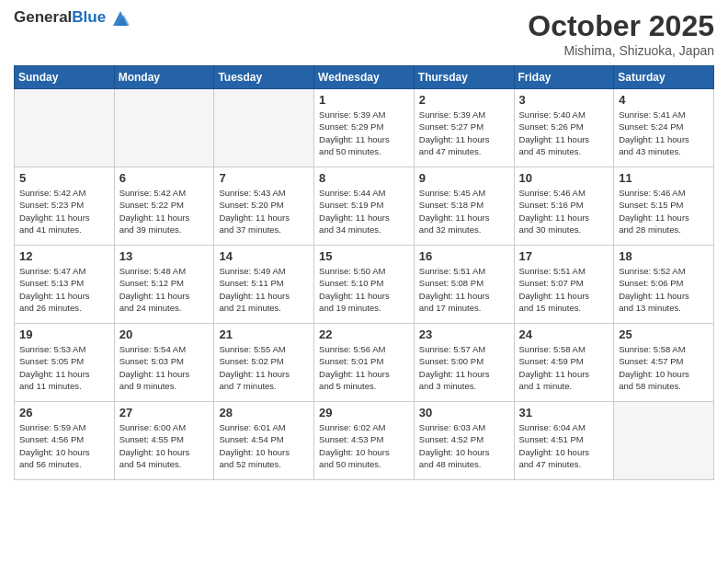 Image resolution: width=728 pixels, height=563 pixels. Describe the element at coordinates (64, 77) in the screenshot. I see `col-sunday: Sunday` at that location.